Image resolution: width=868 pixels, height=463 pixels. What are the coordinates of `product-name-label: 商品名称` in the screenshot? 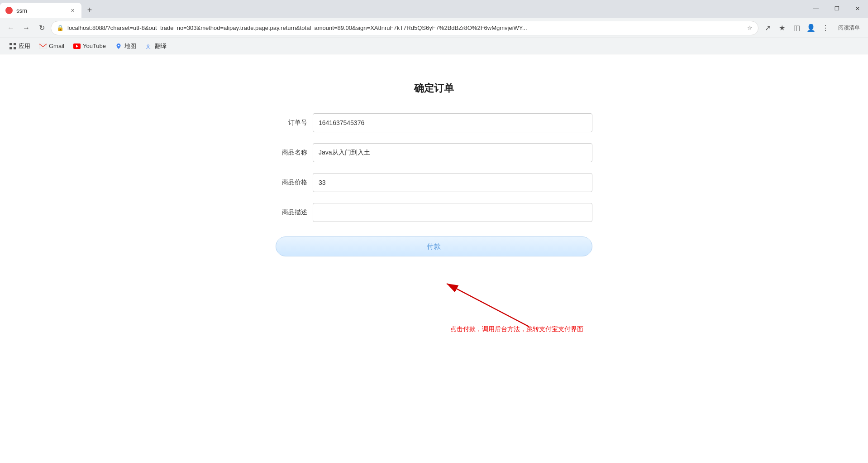 It's located at (291, 153).